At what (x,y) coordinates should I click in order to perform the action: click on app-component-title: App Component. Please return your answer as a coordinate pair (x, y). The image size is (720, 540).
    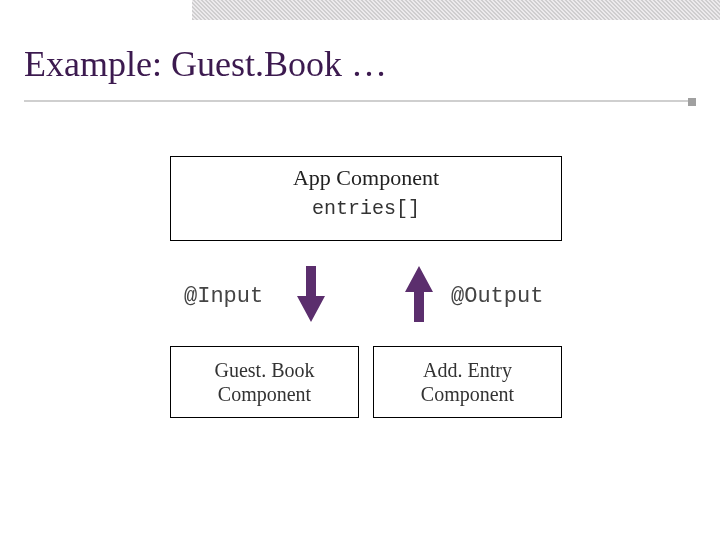
    Looking at the image, I should click on (366, 174).